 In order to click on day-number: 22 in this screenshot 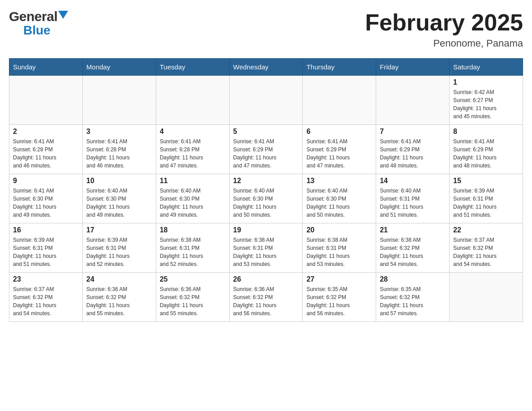, I will do `click(486, 230)`.